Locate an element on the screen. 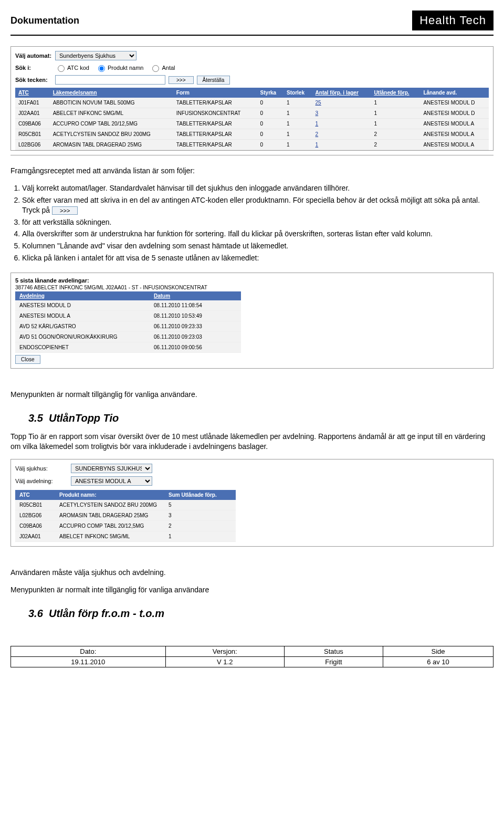  antal-link: 2 is located at coordinates (317, 134).